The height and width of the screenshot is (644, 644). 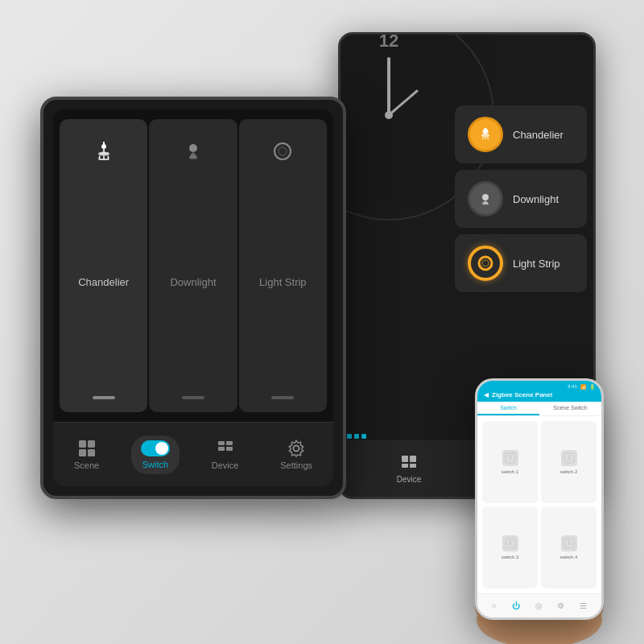 What do you see at coordinates (510, 547) in the screenshot?
I see `phone-grid-item-3: switch.3` at bounding box center [510, 547].